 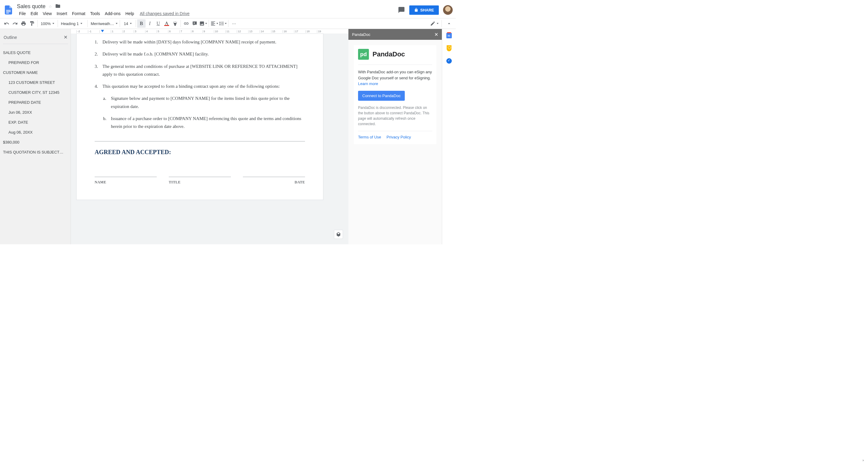 I want to click on outline-item: Aug 06, 20XX, so click(x=36, y=132).